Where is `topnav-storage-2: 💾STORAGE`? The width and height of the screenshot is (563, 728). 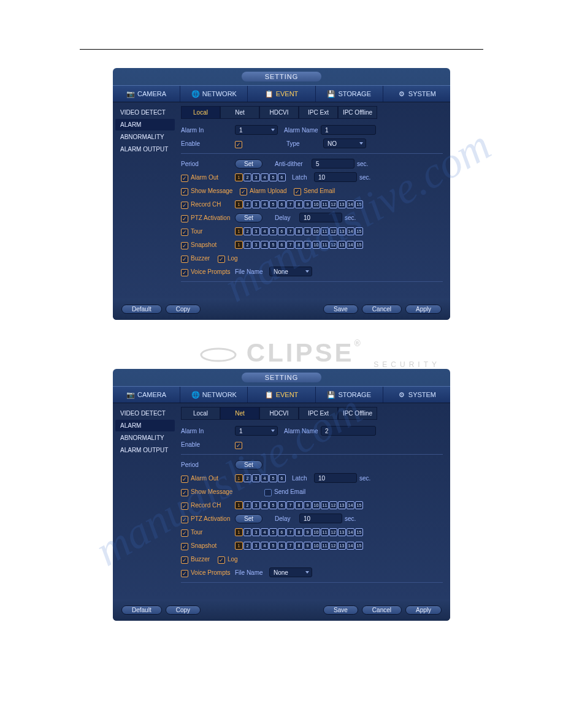 topnav-storage-2: 💾STORAGE is located at coordinates (350, 395).